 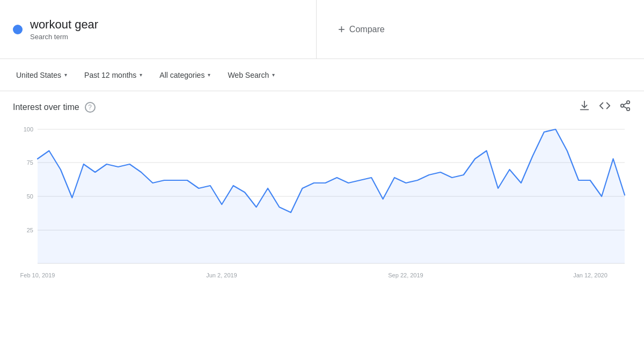 What do you see at coordinates (64, 29) in the screenshot?
I see `search-term-text: workout gear Search term` at bounding box center [64, 29].